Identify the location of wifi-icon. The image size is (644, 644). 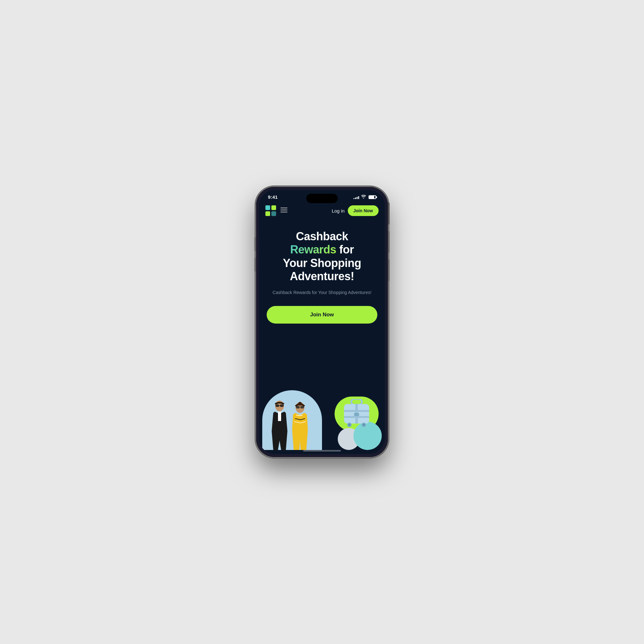
(363, 197).